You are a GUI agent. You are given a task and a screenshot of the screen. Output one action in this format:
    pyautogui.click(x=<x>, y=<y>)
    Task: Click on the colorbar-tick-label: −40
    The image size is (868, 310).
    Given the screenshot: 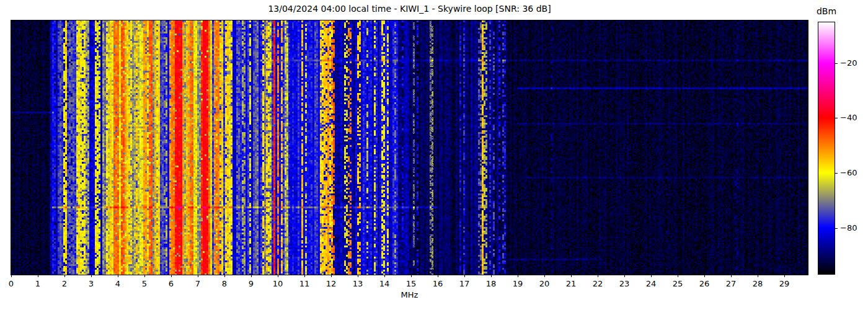 What is the action you would take?
    pyautogui.click(x=852, y=118)
    